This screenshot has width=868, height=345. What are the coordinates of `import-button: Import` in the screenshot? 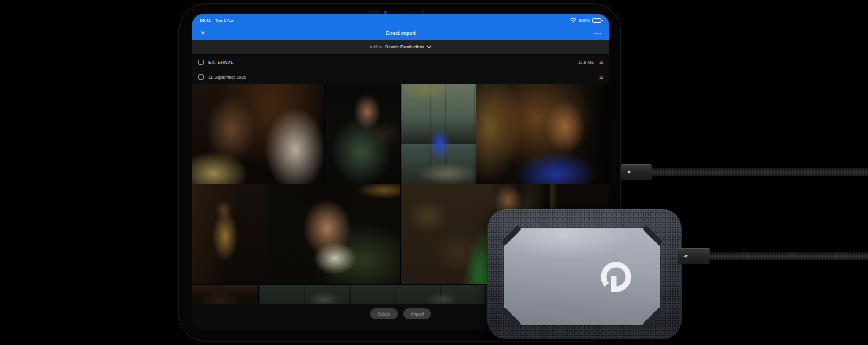 It's located at (417, 314).